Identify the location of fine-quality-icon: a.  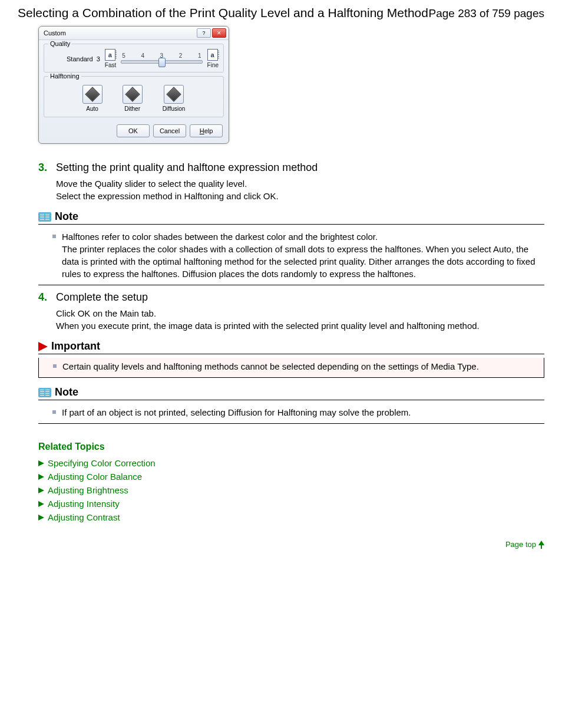
(213, 55).